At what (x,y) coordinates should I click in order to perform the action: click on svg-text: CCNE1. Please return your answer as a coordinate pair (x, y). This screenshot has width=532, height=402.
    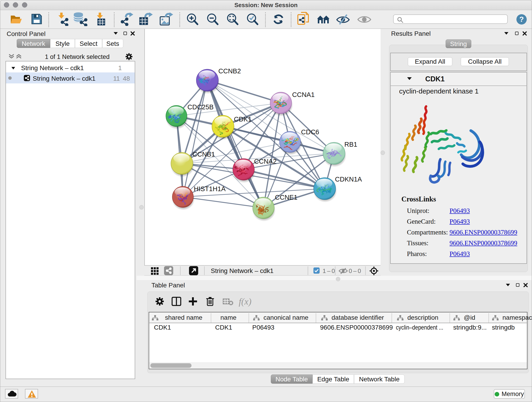
    Looking at the image, I should click on (286, 197).